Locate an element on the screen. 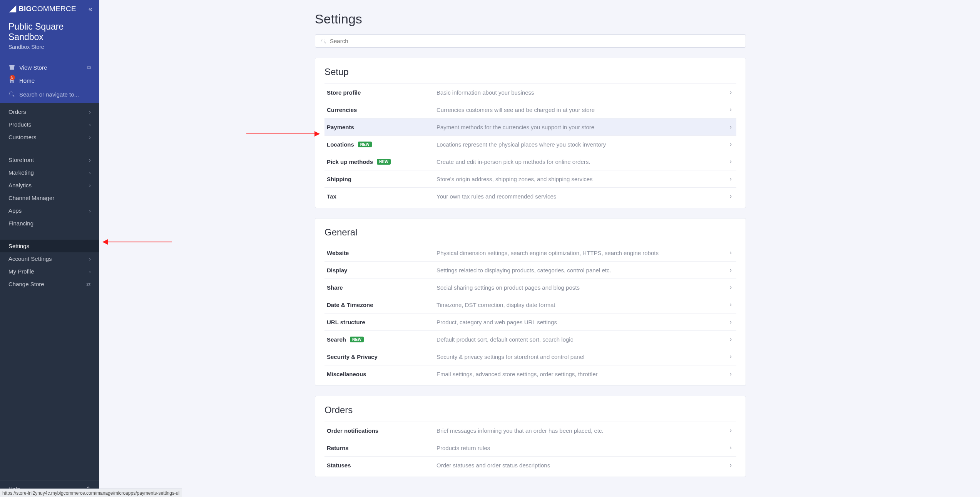 The height and width of the screenshot is (497, 980). nav-item-storefront: Storefront› is located at coordinates (50, 160).